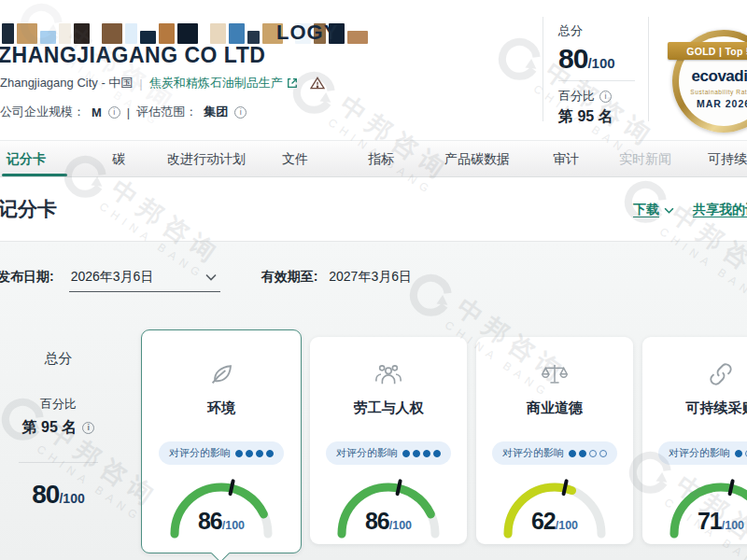  Describe the element at coordinates (221, 441) in the screenshot. I see `category-card-environment: 环境 对评分的影响 86/100` at that location.